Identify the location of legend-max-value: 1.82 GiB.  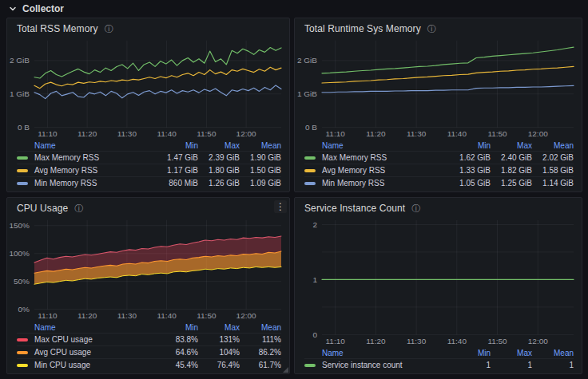
(511, 171).